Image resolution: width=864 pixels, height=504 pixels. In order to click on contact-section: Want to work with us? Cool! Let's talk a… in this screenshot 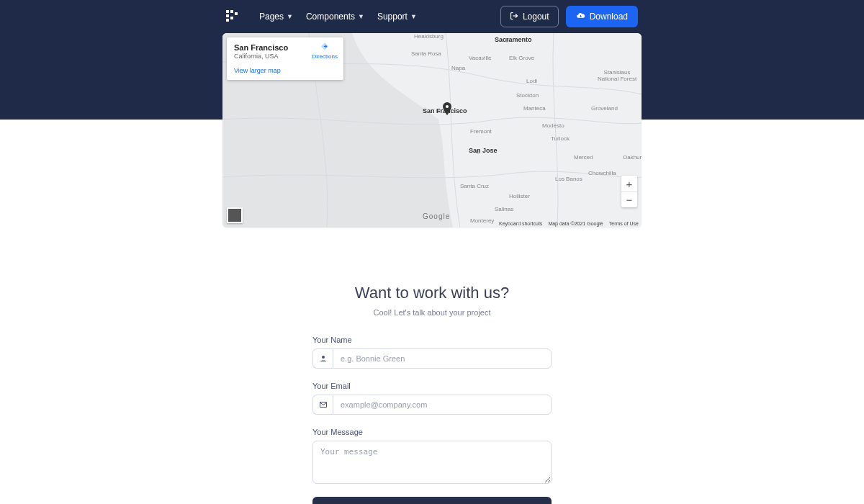, I will do `click(432, 394)`.